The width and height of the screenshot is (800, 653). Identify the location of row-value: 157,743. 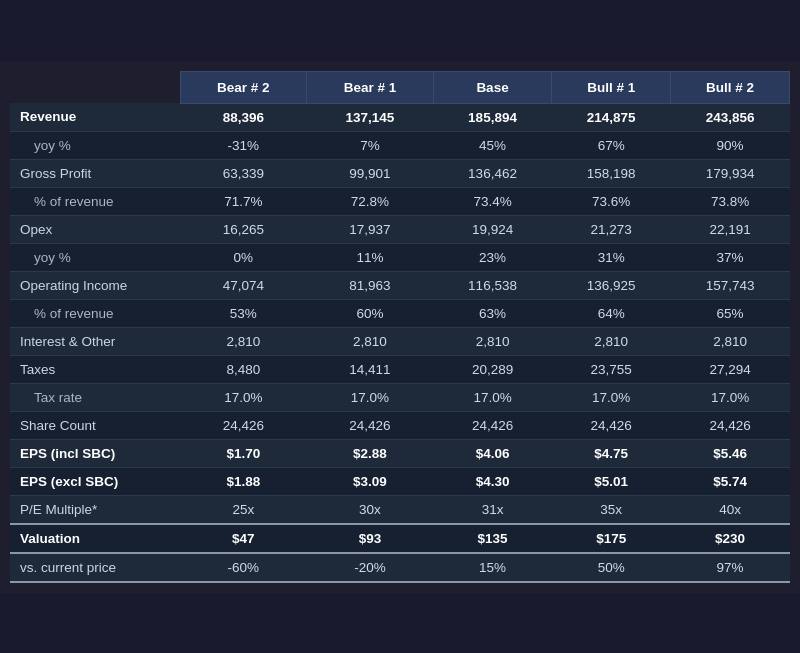
(730, 285).